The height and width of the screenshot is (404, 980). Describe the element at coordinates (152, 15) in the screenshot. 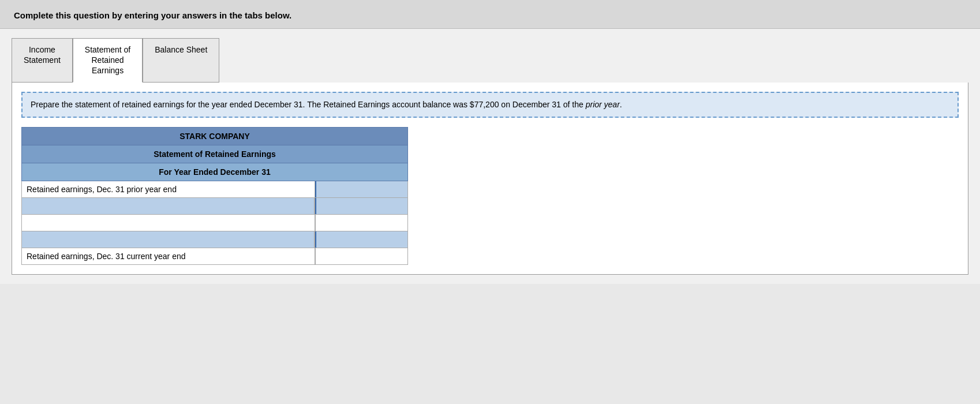

I see `instruction-text: Complete this question by entering your …` at that location.